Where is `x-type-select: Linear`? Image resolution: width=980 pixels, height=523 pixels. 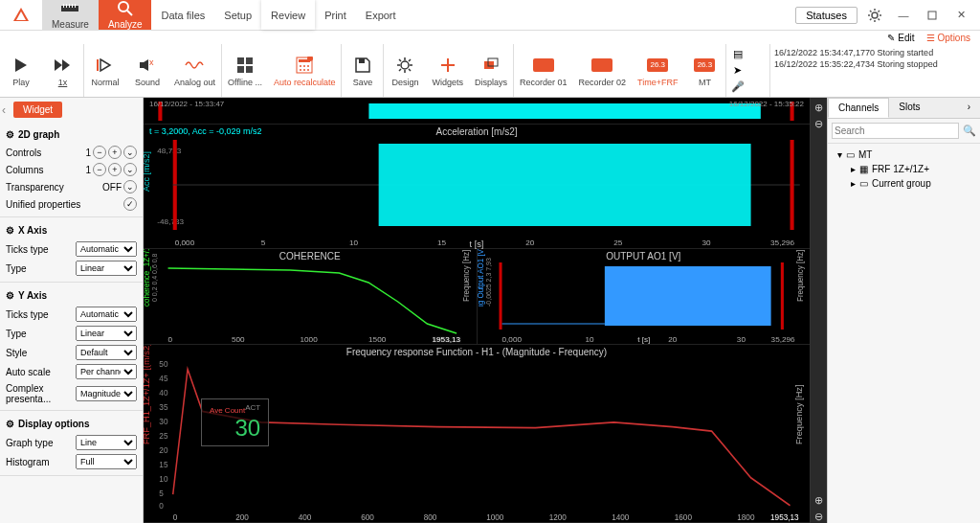 x-type-select: Linear is located at coordinates (106, 268).